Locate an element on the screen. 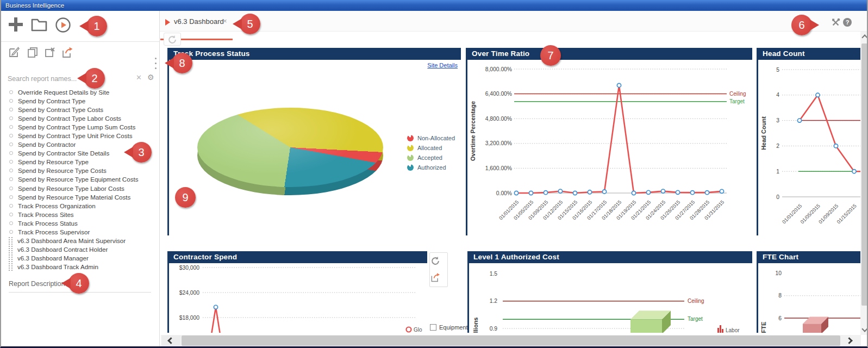  svg-text: 1,600.00% is located at coordinates (499, 169).